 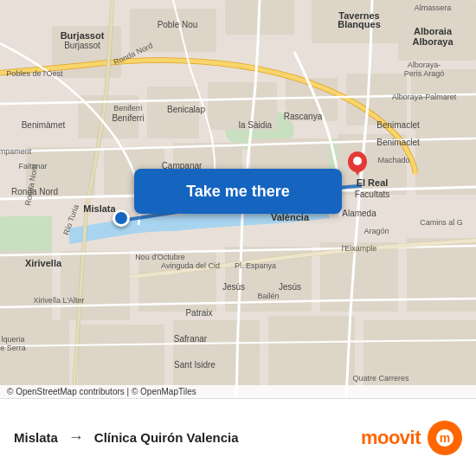 I want to click on take-me-there-button: Take me there, so click(x=238, y=191).